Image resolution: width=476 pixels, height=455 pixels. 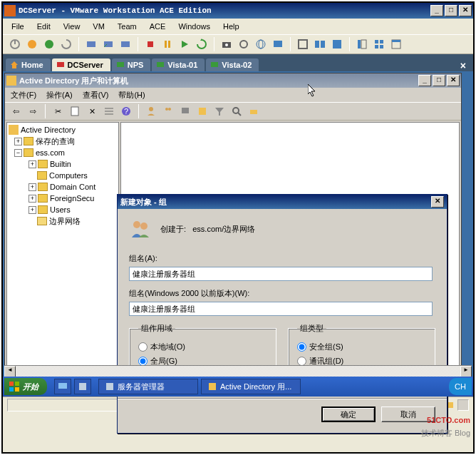 What do you see at coordinates (73, 187) in the screenshot?
I see `tree-domaincont: Domain Cont` at bounding box center [73, 187].